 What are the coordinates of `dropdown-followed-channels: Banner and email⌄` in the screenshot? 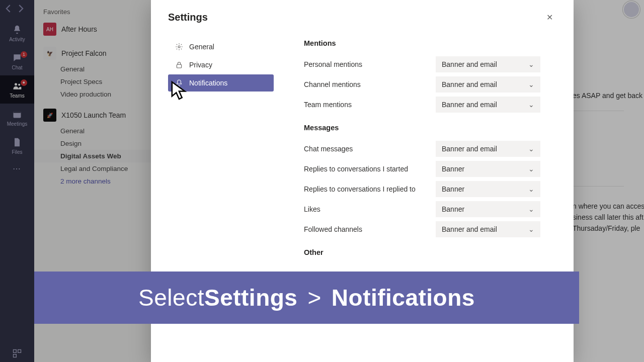 It's located at (488, 229).